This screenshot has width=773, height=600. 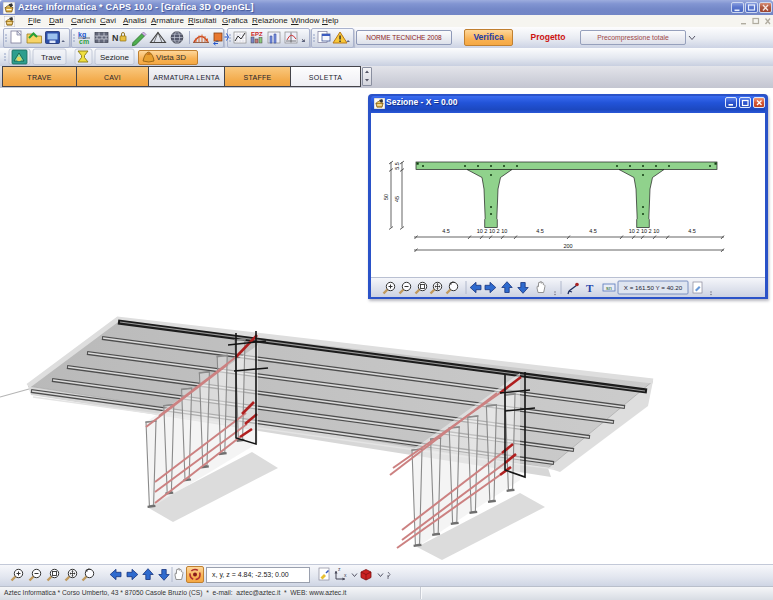 What do you see at coordinates (568, 246) in the screenshot?
I see `svg-text: 200` at bounding box center [568, 246].